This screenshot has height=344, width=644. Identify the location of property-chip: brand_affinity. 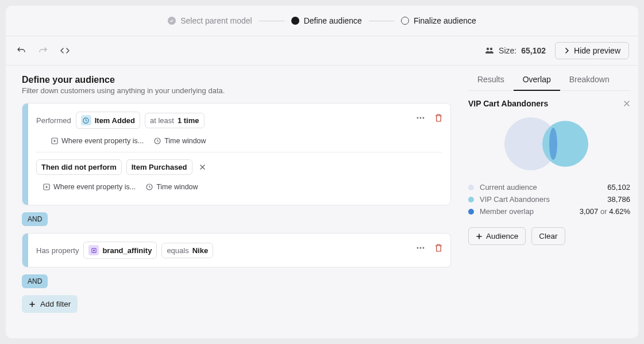
(120, 250).